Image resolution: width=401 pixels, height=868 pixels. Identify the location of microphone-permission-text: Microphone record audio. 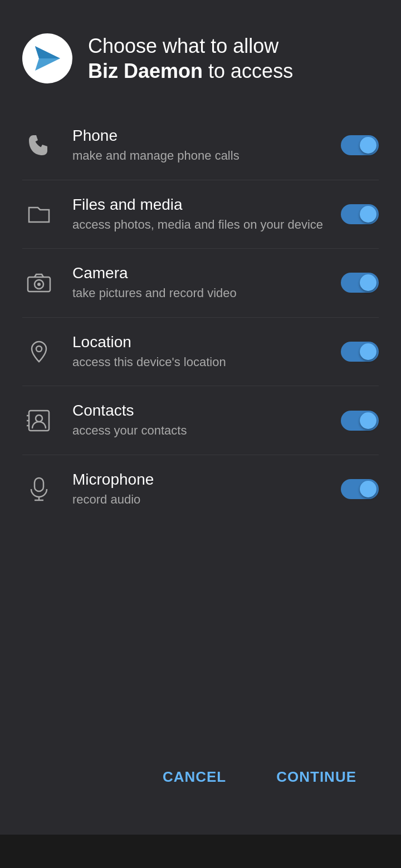
(198, 490).